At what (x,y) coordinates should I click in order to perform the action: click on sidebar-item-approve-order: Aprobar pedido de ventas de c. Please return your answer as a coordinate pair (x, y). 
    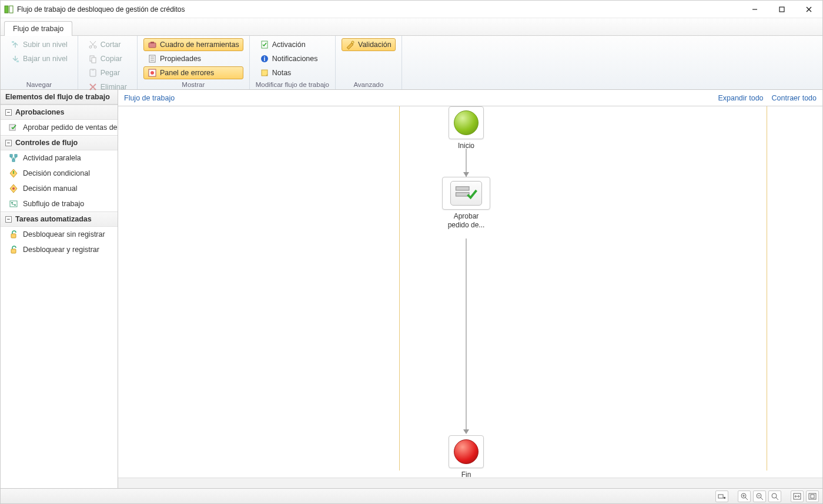
    Looking at the image, I should click on (59, 127).